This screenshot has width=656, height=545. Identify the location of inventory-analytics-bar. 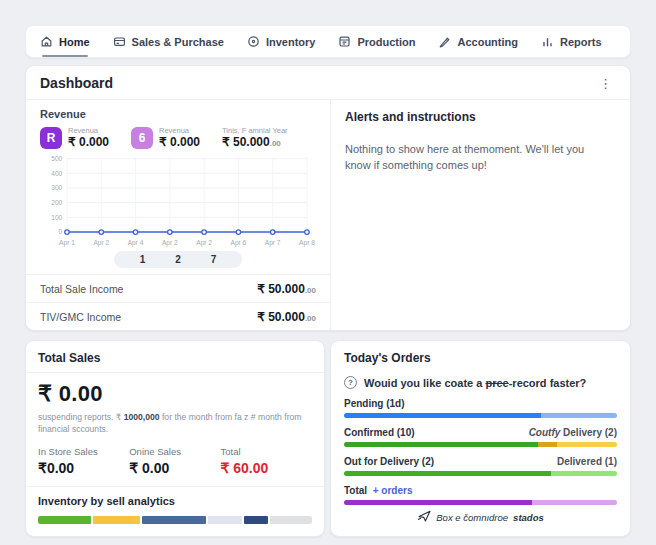
(175, 520).